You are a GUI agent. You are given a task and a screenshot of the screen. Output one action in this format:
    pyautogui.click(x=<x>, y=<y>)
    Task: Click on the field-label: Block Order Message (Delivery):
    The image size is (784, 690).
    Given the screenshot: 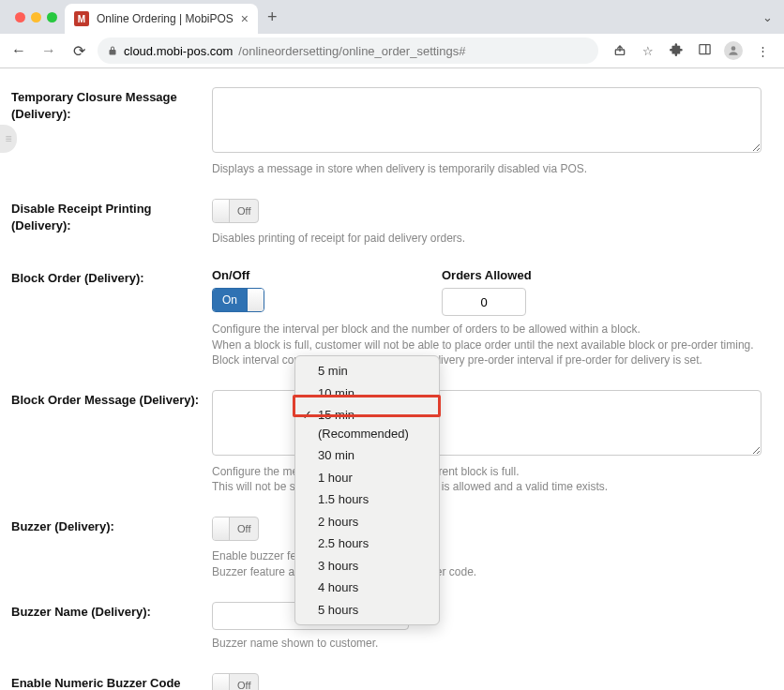 What is the action you would take?
    pyautogui.click(x=112, y=399)
    